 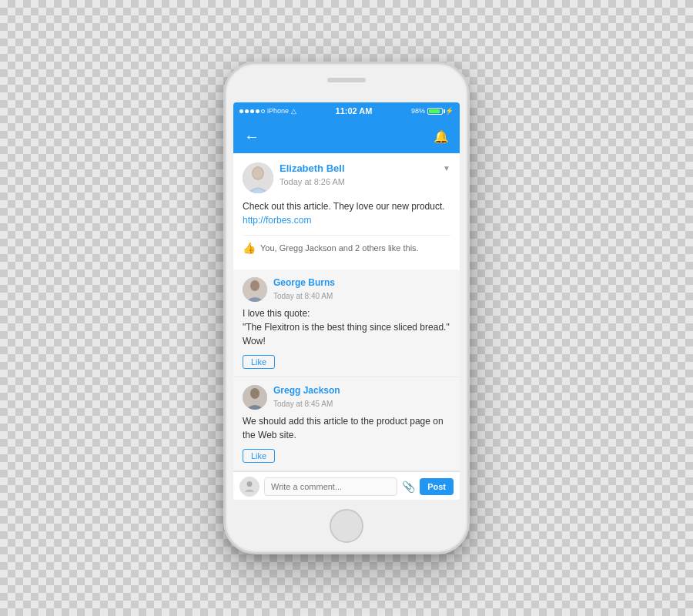 What do you see at coordinates (343, 206) in the screenshot?
I see `post-text: Check out this article. They love our ne…` at bounding box center [343, 206].